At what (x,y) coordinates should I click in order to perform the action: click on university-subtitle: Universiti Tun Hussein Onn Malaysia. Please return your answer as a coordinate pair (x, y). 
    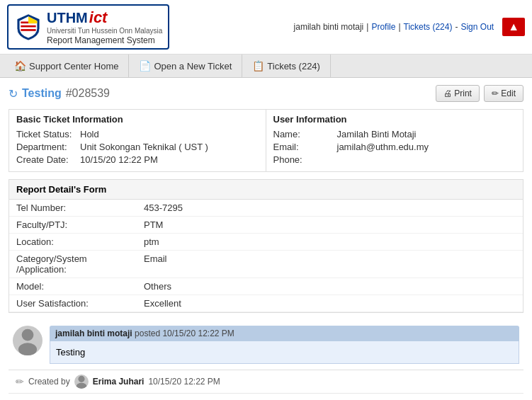
    Looking at the image, I should click on (105, 31).